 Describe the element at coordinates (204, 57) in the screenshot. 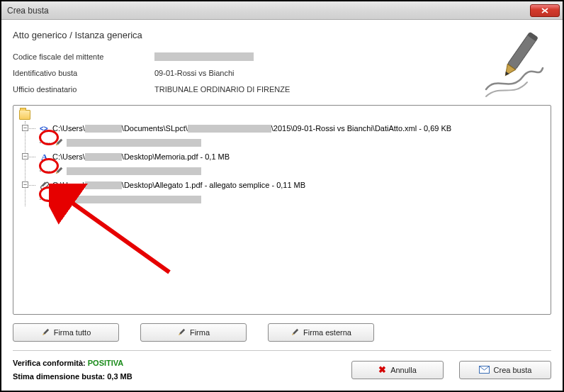

I see `fiscal-code-value` at that location.